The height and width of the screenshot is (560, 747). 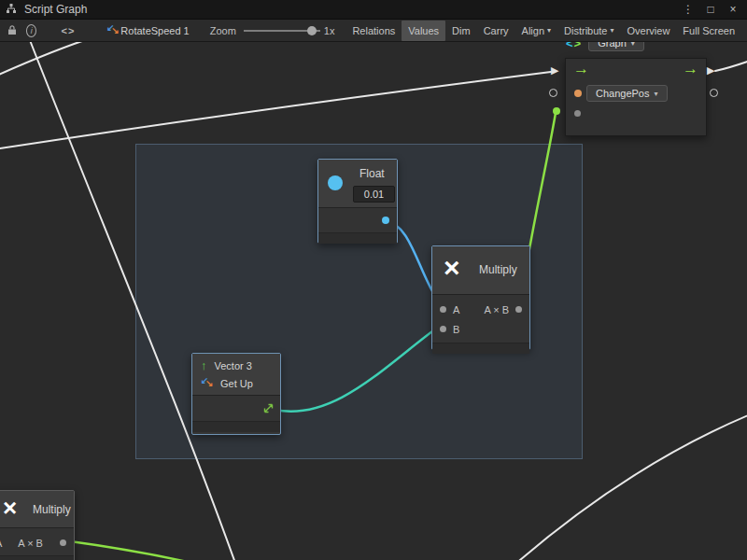 I want to click on maximize-icon: □, so click(x=711, y=9).